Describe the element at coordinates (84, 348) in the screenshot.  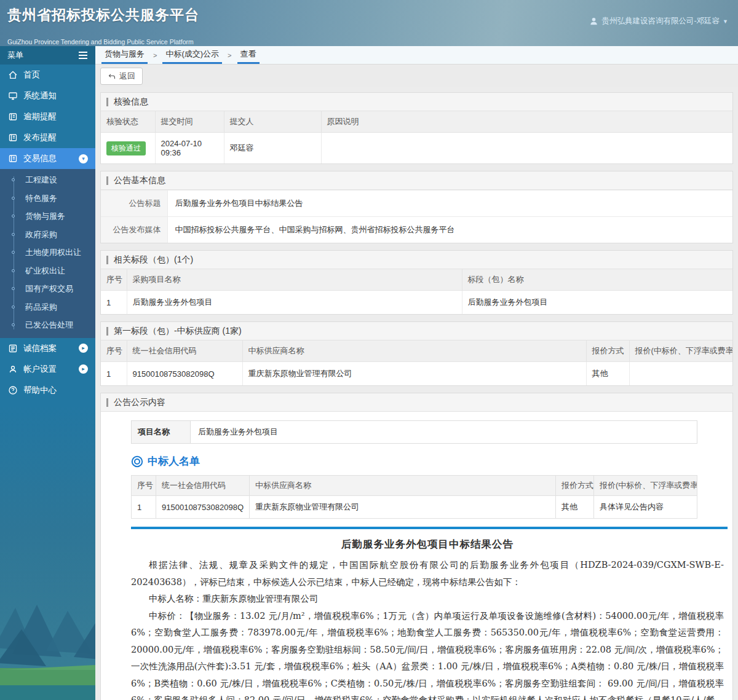
I see `chevron-right-icon: ▸` at that location.